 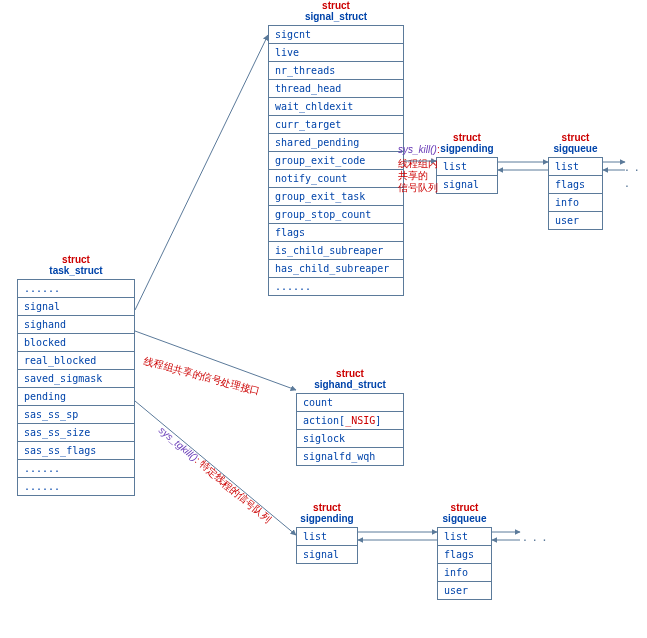 What do you see at coordinates (336, 160) in the screenshot?
I see `field: group_exit_code` at bounding box center [336, 160].